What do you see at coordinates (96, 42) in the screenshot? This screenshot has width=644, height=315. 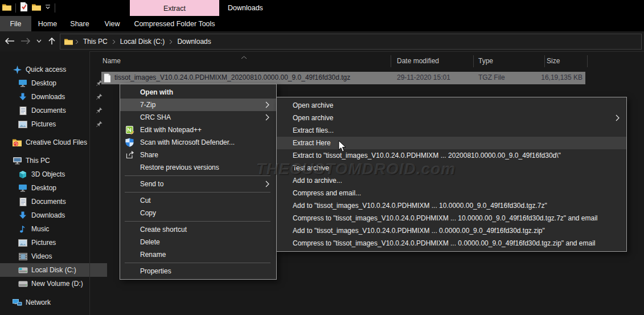 I see `breadcrumb-this-pc: This PC` at bounding box center [96, 42].